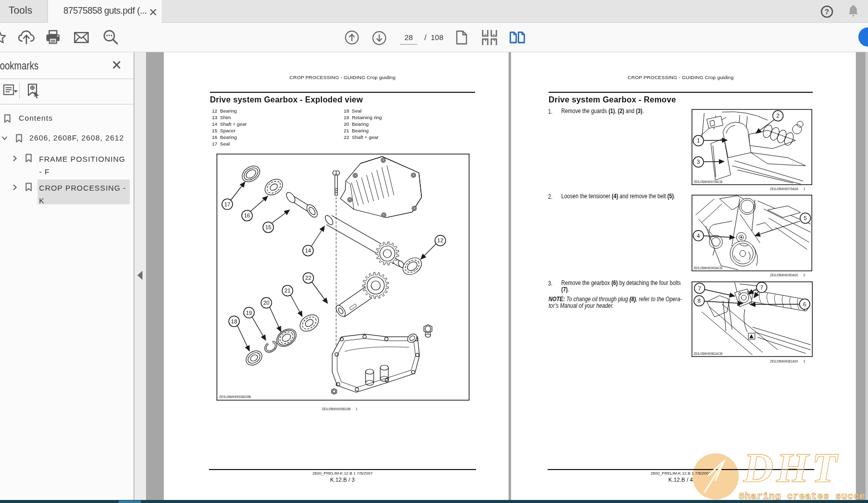  I want to click on svg-text: ZEIL05MH0079ACB, so click(708, 182).